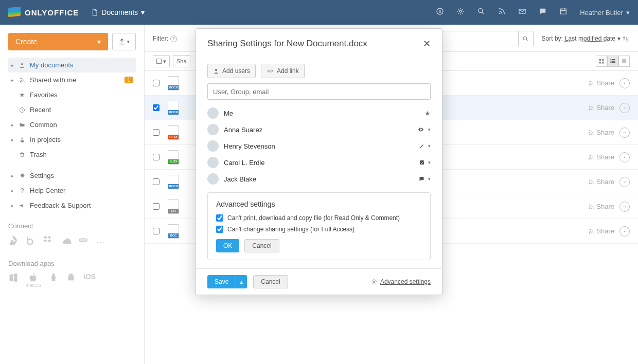 The width and height of the screenshot is (638, 364). I want to click on search-icon, so click(481, 12).